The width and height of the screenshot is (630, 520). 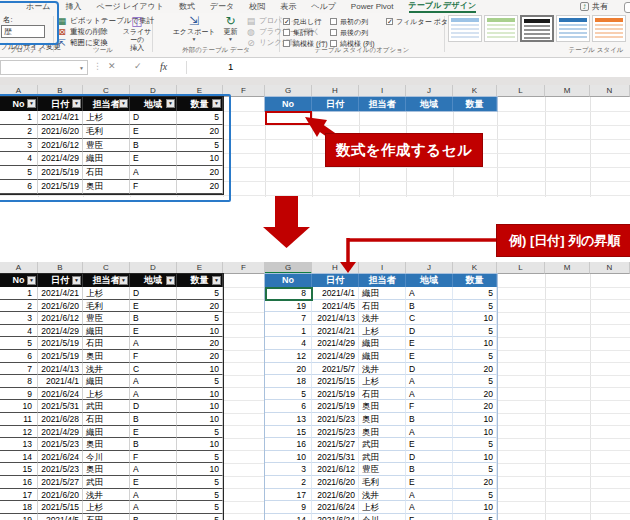 I want to click on cell: 2021/5/19, so click(x=336, y=394).